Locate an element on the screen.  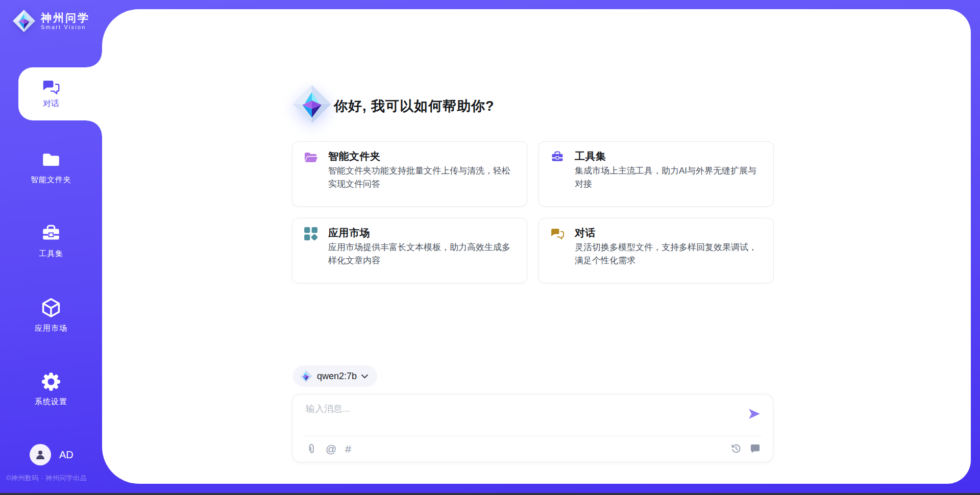
message-composer: @ # is located at coordinates (533, 428).